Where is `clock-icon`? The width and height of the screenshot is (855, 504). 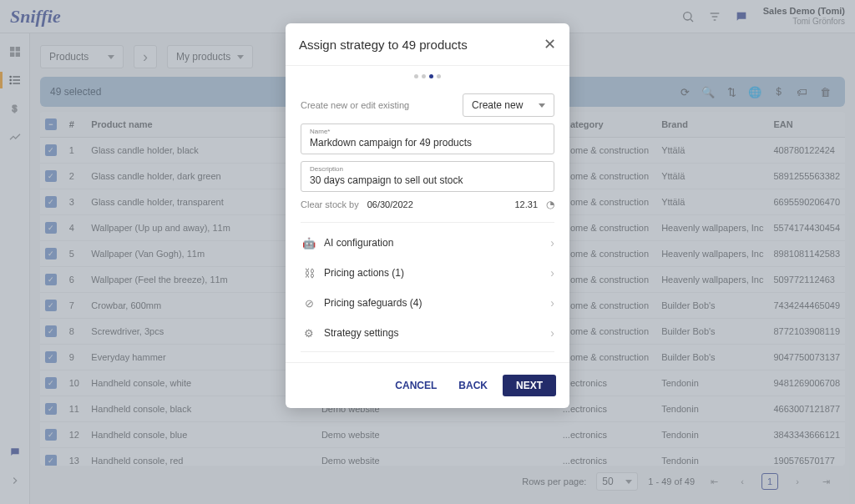
clock-icon is located at coordinates (550, 204).